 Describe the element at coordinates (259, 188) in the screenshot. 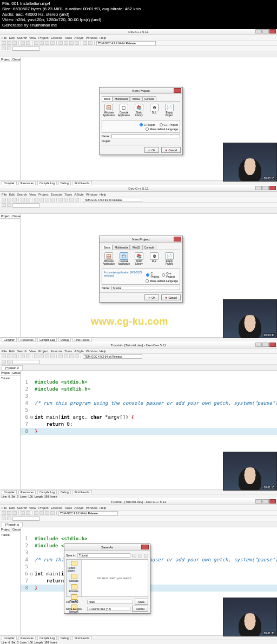

I see `minimize-button` at that location.